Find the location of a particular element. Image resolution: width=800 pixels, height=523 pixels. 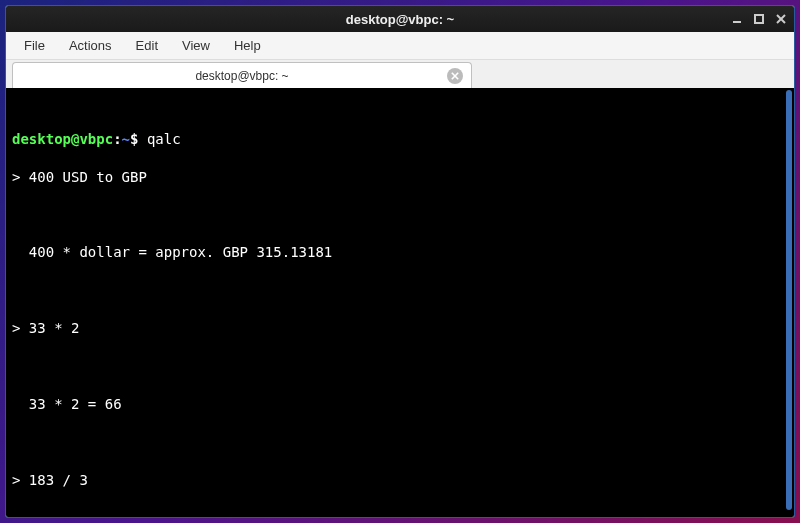

menu-actions: Actions is located at coordinates (90, 46).